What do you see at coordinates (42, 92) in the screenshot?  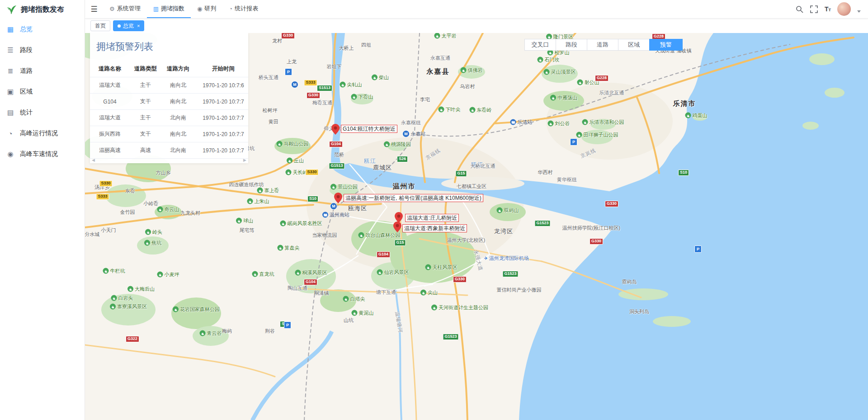 I see `sidebar-item-region: ▣区域` at bounding box center [42, 92].